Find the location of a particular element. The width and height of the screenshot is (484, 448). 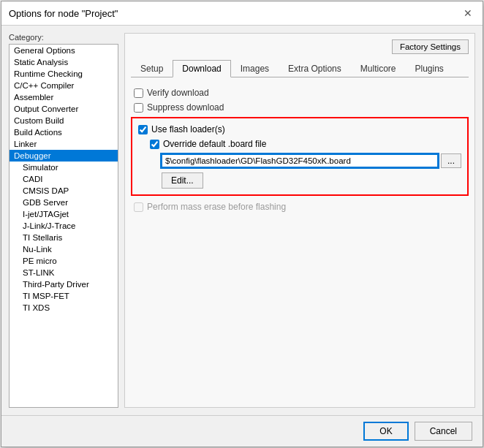

use-flash-loaders-row: Use flash loader(s) is located at coordinates (300, 129).